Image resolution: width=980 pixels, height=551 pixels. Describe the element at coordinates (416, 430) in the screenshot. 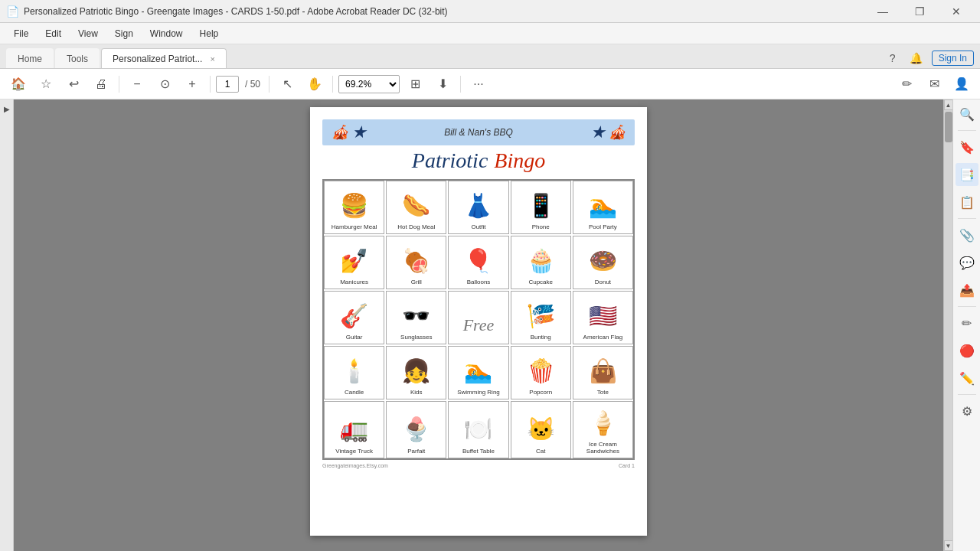

I see `bingo-cell-21: 🍨Parfait` at that location.